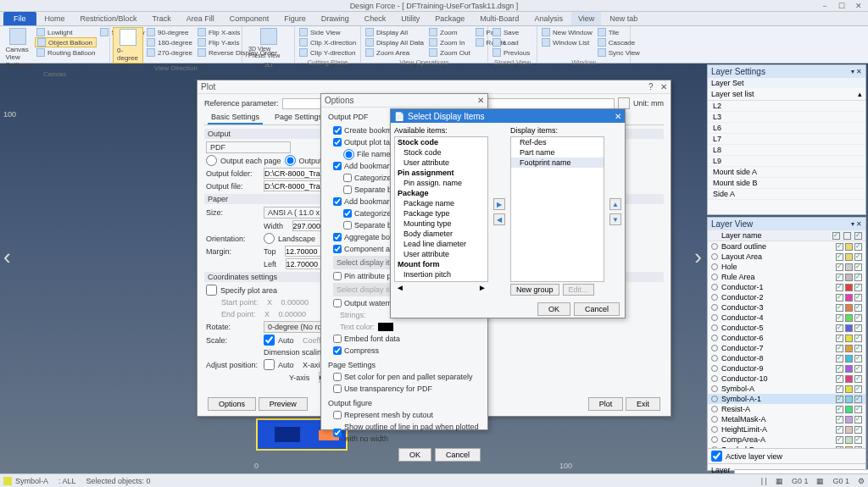  What do you see at coordinates (787, 338) in the screenshot?
I see `layer-view-row: Conductor-6` at bounding box center [787, 338].